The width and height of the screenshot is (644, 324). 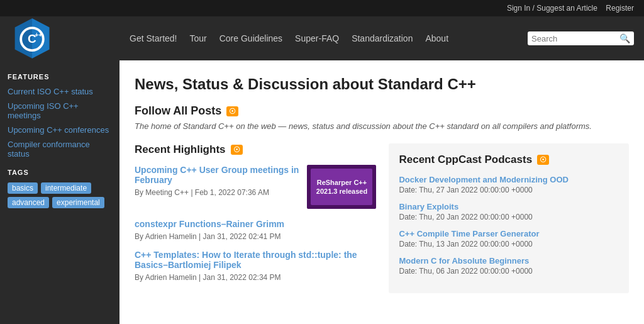 I want to click on search-button: 🔍, so click(x=625, y=38).